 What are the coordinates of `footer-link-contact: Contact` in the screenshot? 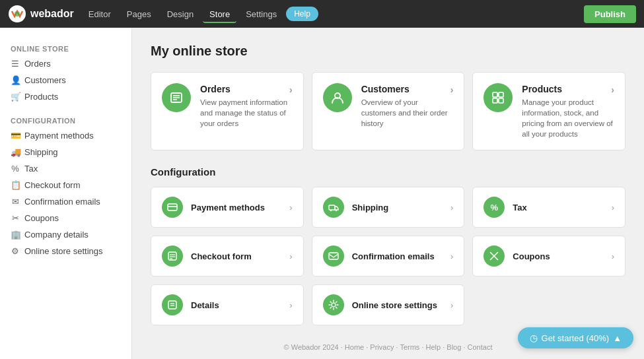 It's located at (480, 347).